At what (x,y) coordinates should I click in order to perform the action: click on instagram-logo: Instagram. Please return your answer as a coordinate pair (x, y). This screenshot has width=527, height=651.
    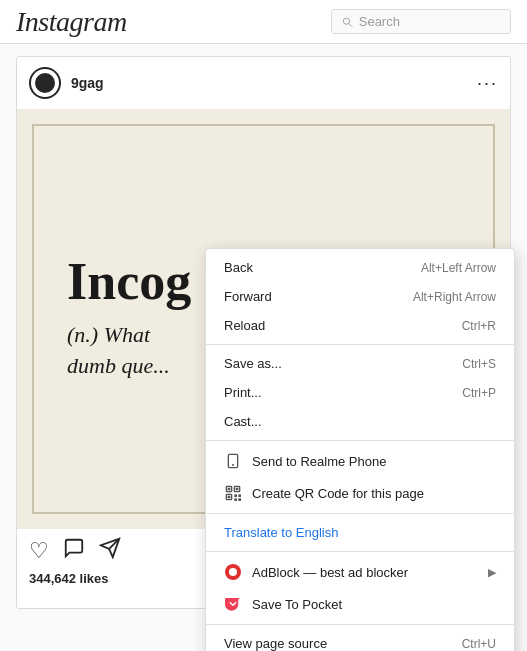
    Looking at the image, I should click on (72, 22).